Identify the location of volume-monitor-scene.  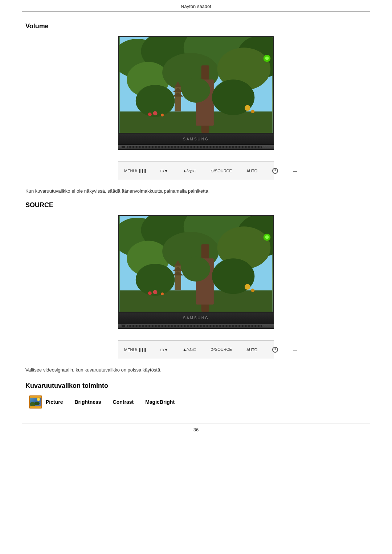
(196, 85).